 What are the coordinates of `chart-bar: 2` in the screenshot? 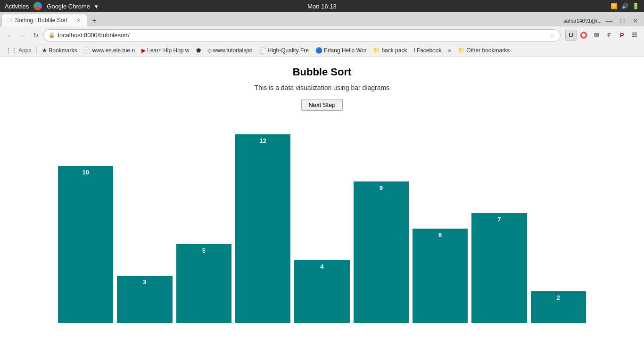 It's located at (558, 307).